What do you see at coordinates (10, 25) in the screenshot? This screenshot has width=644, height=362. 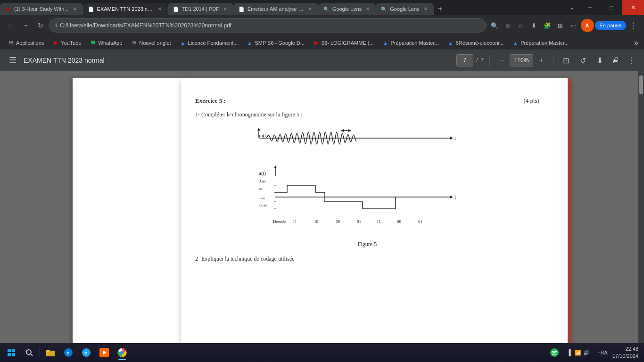 I see `back-button: ←` at bounding box center [10, 25].